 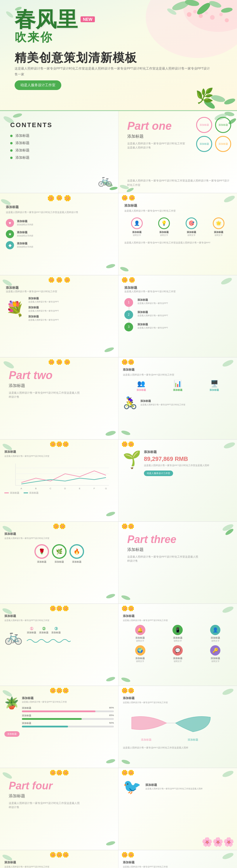 I want to click on slide-5b: 🌼🌼 添加标题 这是最人照样设计售一家专业PPT设计时化工作室 👥 添加标题 📊…, so click(x=178, y=398).